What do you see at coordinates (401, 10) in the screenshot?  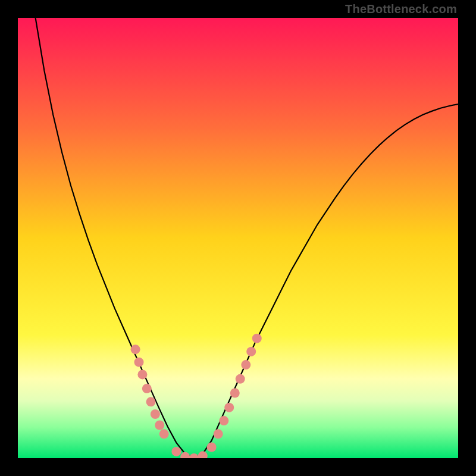 I see `watermark-text: TheBottleneck.com` at bounding box center [401, 10].